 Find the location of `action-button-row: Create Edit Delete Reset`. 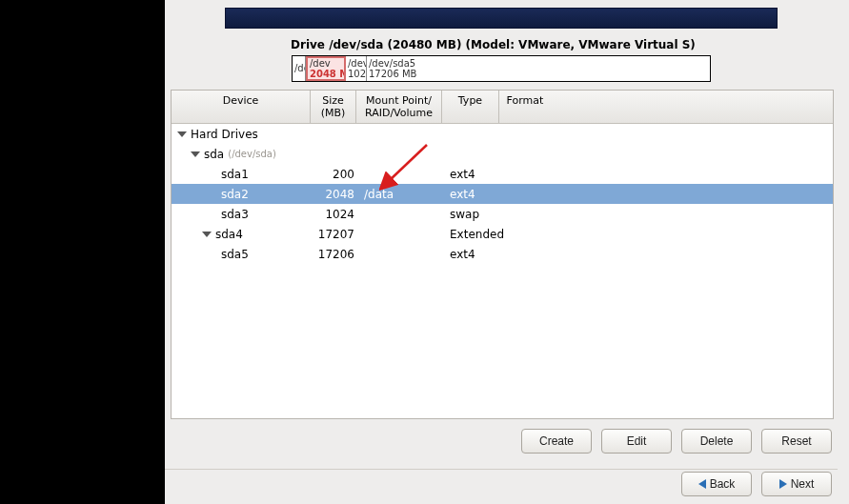

action-button-row: Create Edit Delete Reset is located at coordinates (501, 444).